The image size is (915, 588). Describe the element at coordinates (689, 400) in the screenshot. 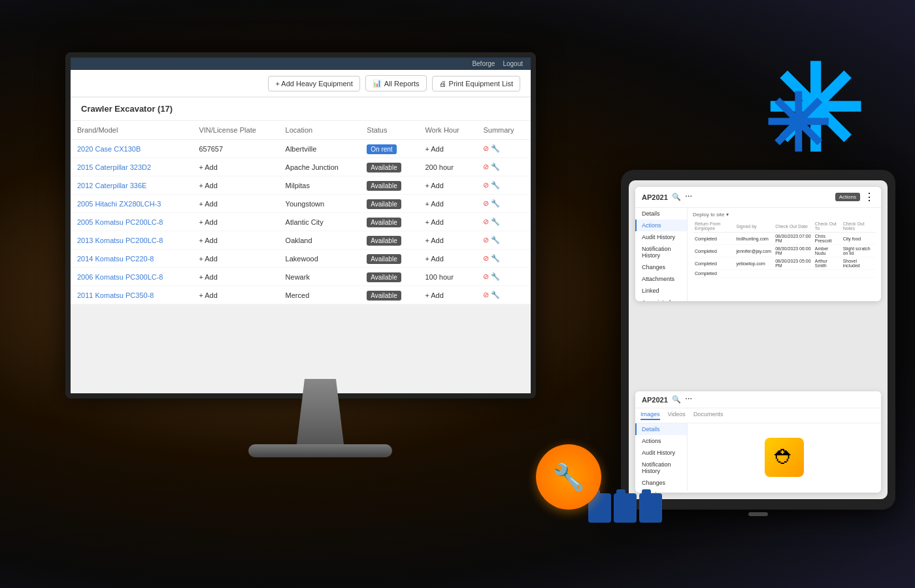

I see `more-icon-2: ⋯` at that location.